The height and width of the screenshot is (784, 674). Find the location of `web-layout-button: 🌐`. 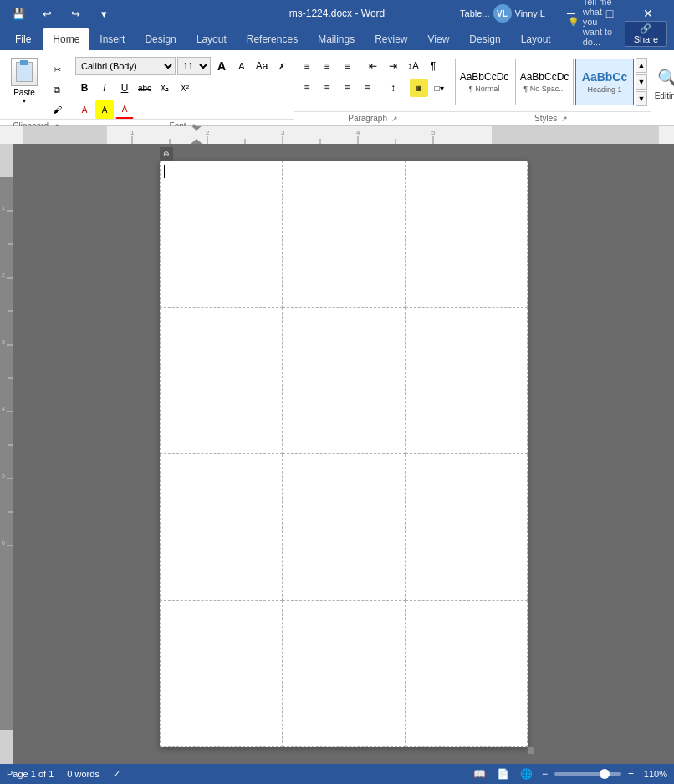

web-layout-button: 🌐 is located at coordinates (527, 774).